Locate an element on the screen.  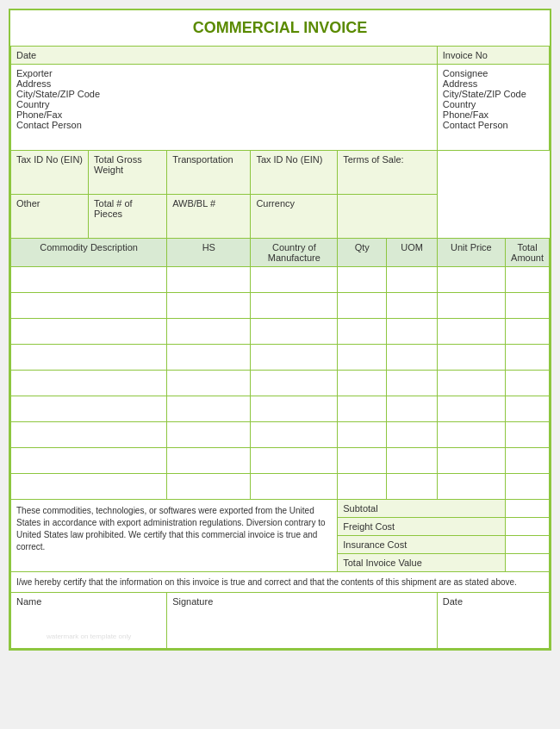
subtotal-value is located at coordinates (527, 508).